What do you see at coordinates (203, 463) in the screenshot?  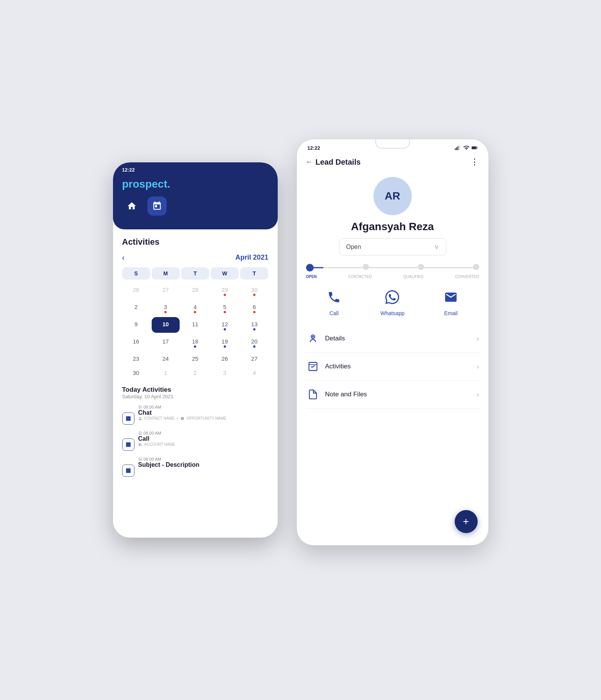 I see `activity-subject-content: 08.00 AM Subject - Description` at bounding box center [203, 463].